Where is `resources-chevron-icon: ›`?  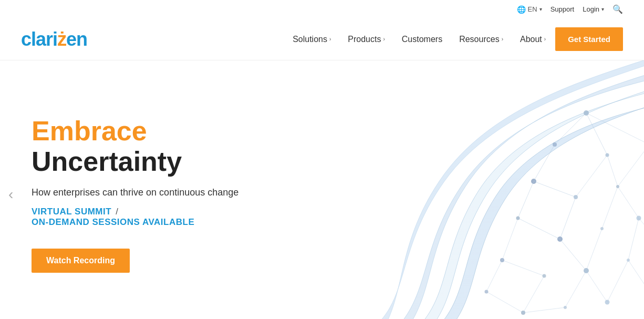
resources-chevron-icon: › is located at coordinates (502, 39).